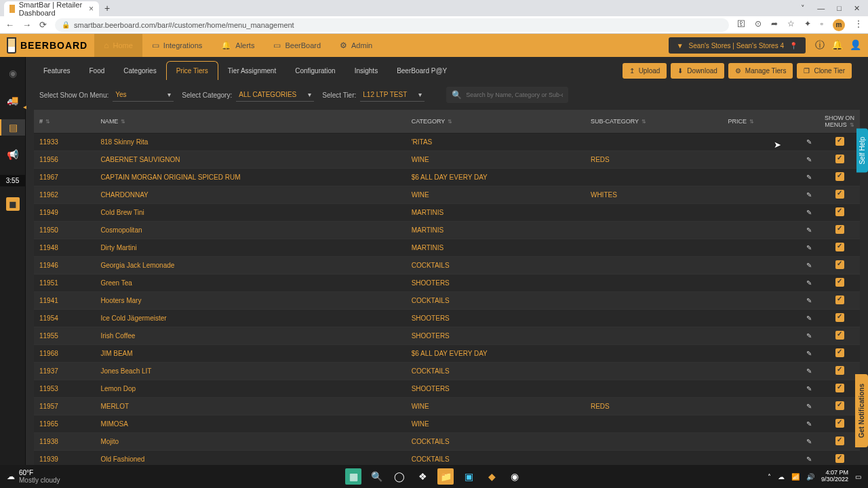 The image size is (868, 488). What do you see at coordinates (863, 150) in the screenshot?
I see `self-help-tab: Self Help` at bounding box center [863, 150].